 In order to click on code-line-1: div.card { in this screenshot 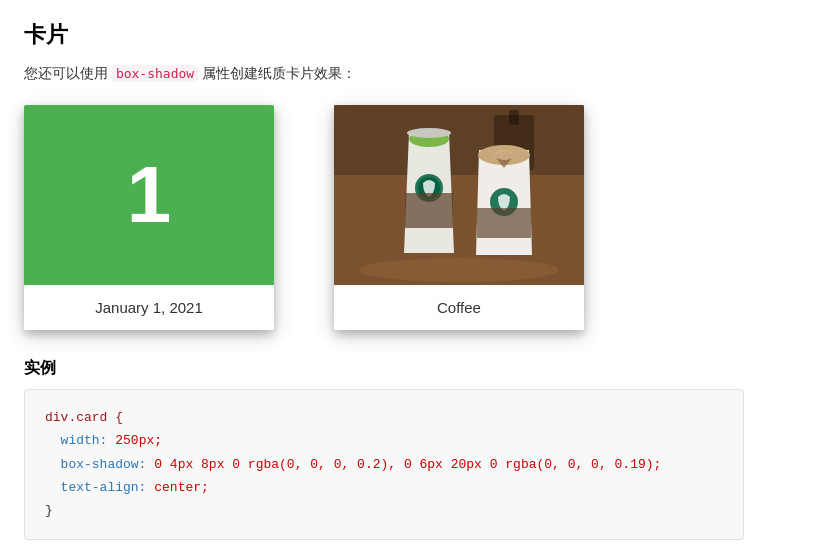, I will do `click(384, 418)`.